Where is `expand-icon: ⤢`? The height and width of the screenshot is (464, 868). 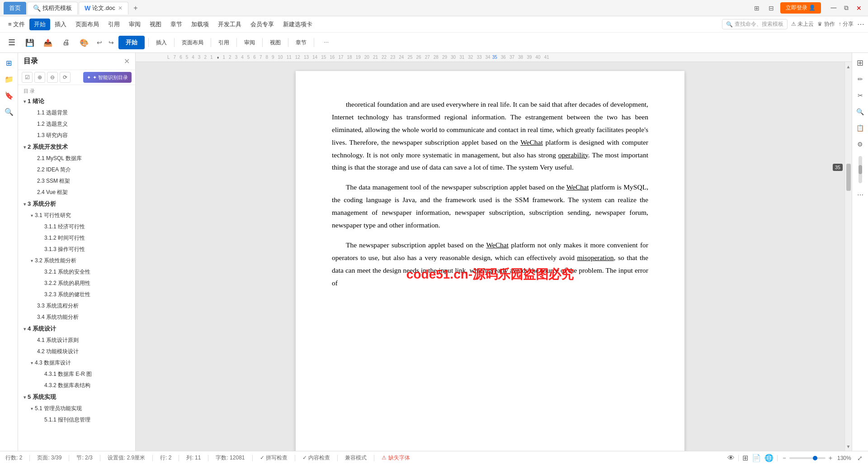
expand-icon: ⤢ is located at coordinates (860, 458).